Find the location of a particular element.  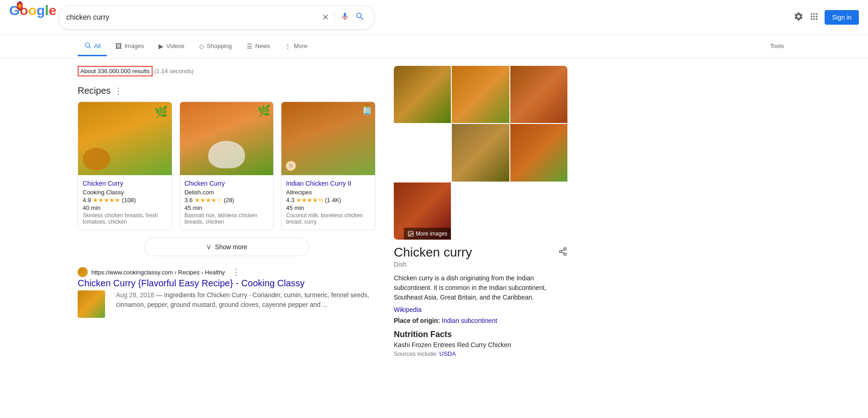

search-input is located at coordinates (192, 17).